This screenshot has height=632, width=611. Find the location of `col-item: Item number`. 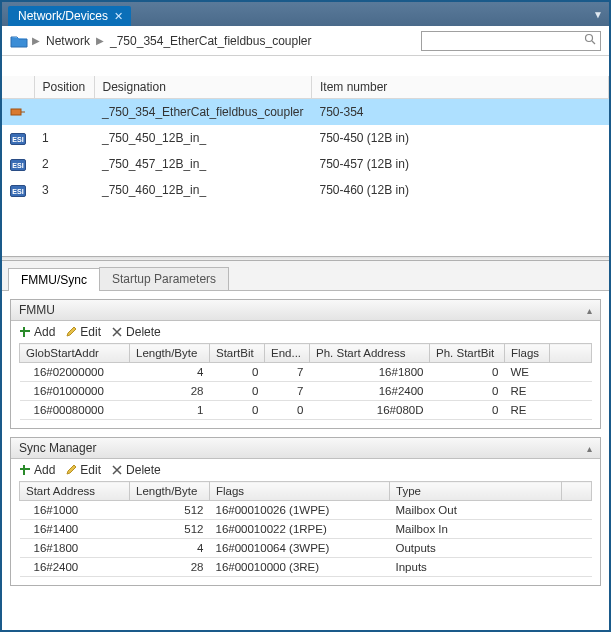

col-item: Item number is located at coordinates (460, 88).